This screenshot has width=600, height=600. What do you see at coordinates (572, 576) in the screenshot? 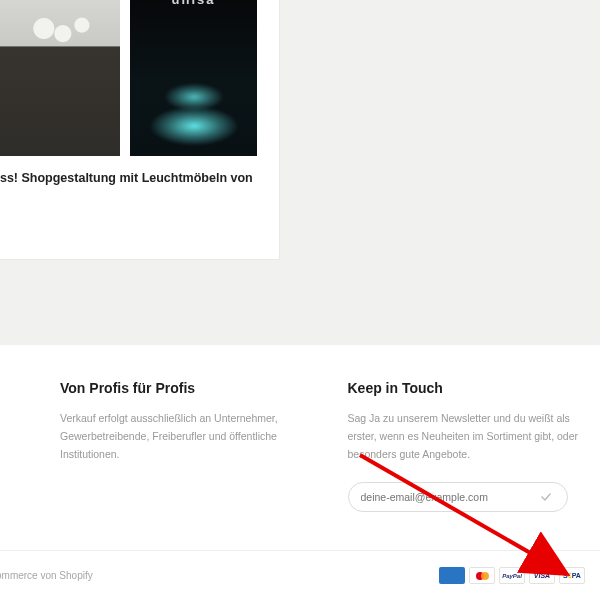
I see `payment-badge-sepa: S€PA` at bounding box center [572, 576].